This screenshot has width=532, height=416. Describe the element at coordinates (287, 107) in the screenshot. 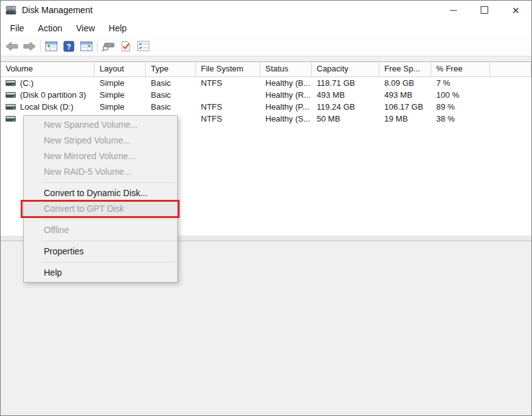

I see `cell-text: Healthy (P...` at that location.